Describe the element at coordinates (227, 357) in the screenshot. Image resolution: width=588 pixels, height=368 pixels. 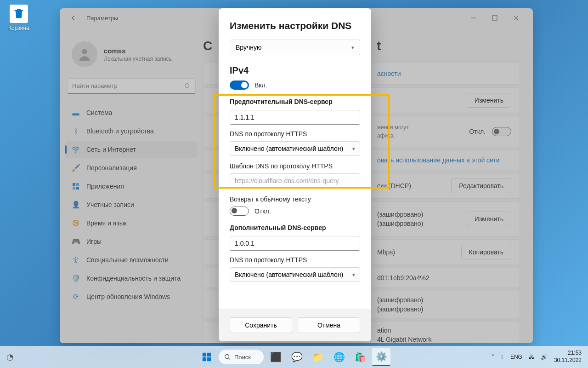
I see `search-icon` at that location.